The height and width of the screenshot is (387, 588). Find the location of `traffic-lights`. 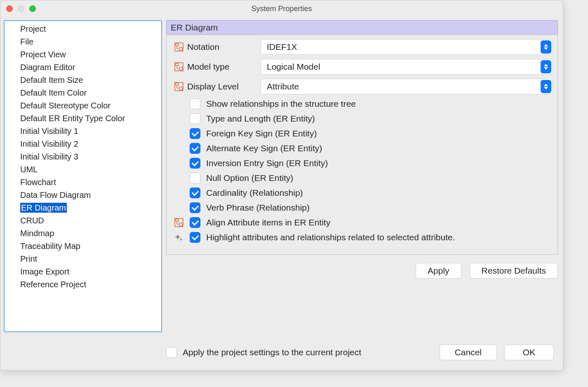

traffic-lights is located at coordinates (21, 9).